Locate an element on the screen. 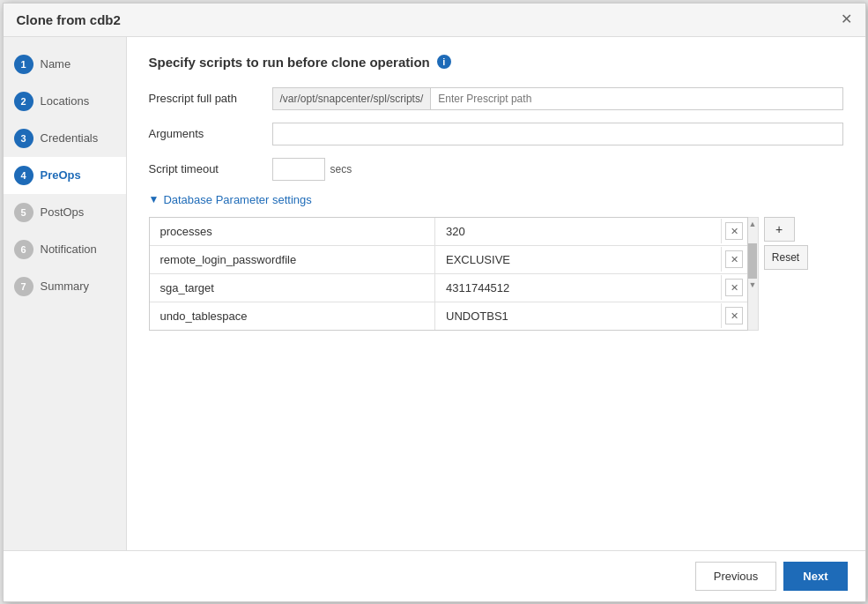  sidebar-label-notification: Notification is located at coordinates (69, 249).